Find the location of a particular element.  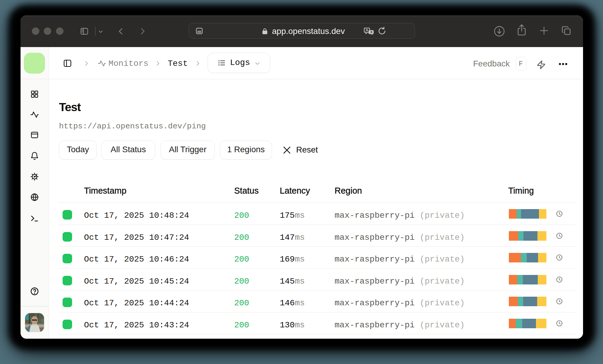

svg-text: x is located at coordinates (371, 32).